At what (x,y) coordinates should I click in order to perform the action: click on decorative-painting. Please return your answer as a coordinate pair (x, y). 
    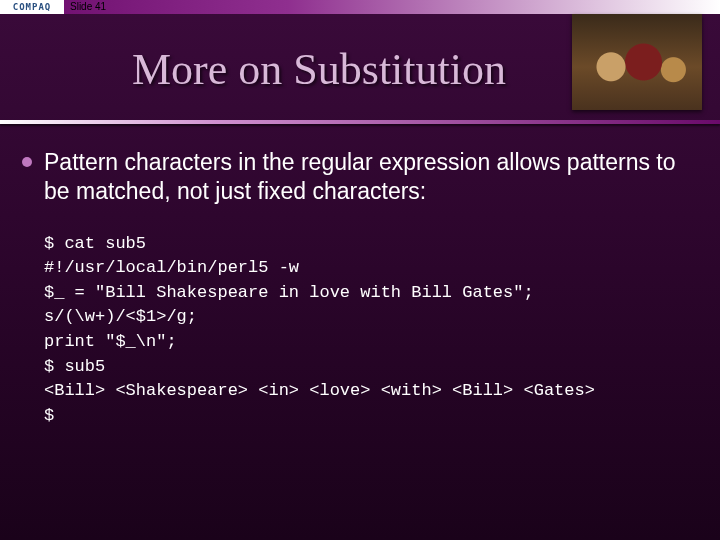
    Looking at the image, I should click on (637, 62).